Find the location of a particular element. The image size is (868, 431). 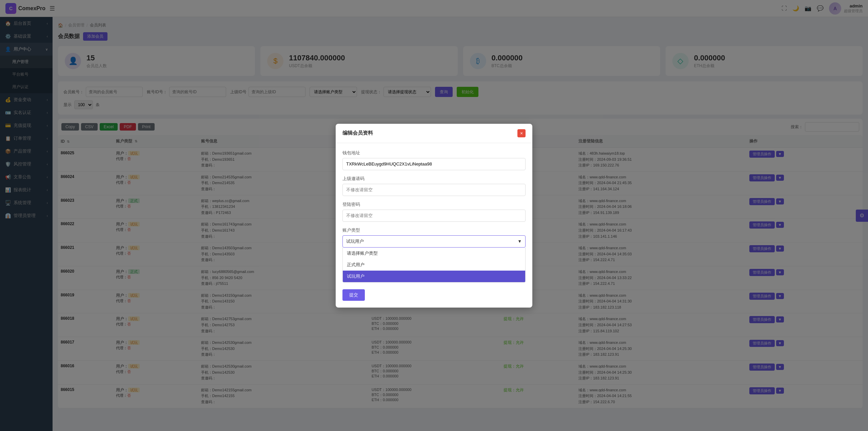

password-form-group: 登陆密码 is located at coordinates (434, 212).